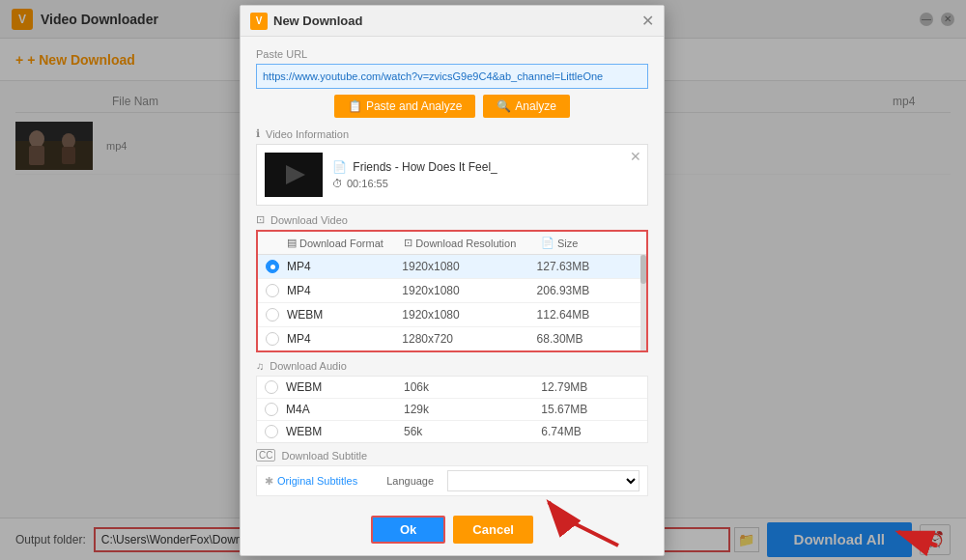  What do you see at coordinates (543, 481) in the screenshot?
I see `language-select` at bounding box center [543, 481].